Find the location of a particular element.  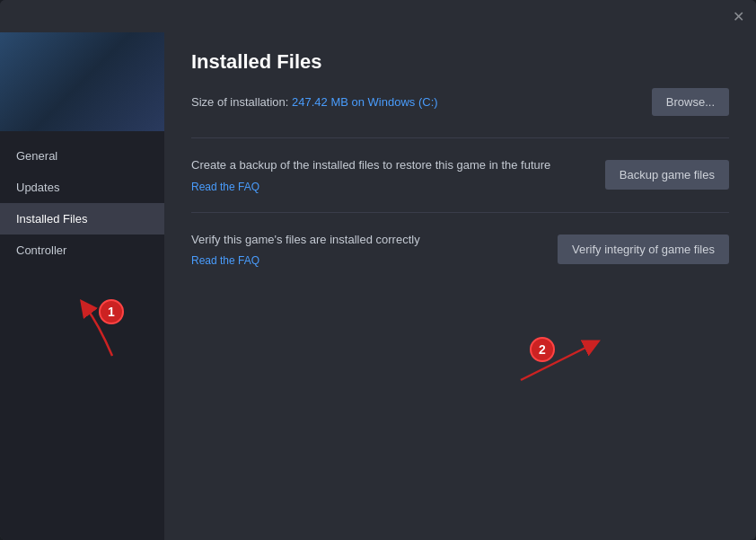

install-size-value: 247.42 MB on Windows (C:) is located at coordinates (365, 102).